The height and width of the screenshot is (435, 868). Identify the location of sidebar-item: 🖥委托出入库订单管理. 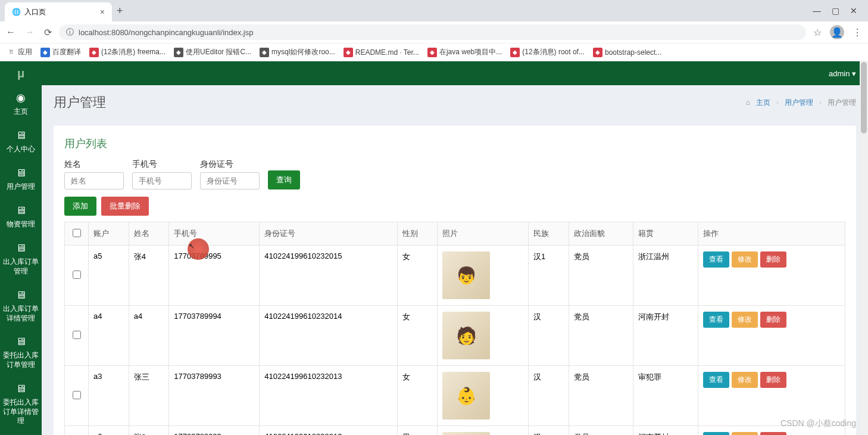
(21, 353).